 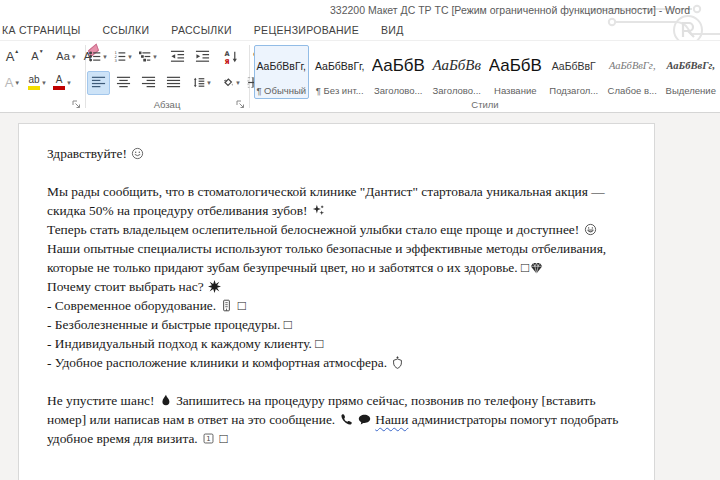 What do you see at coordinates (510, 10) in the screenshot?
I see `window-title: 332200 Макет ДС ТР ТС [Режим ограниченно…` at bounding box center [510, 10].